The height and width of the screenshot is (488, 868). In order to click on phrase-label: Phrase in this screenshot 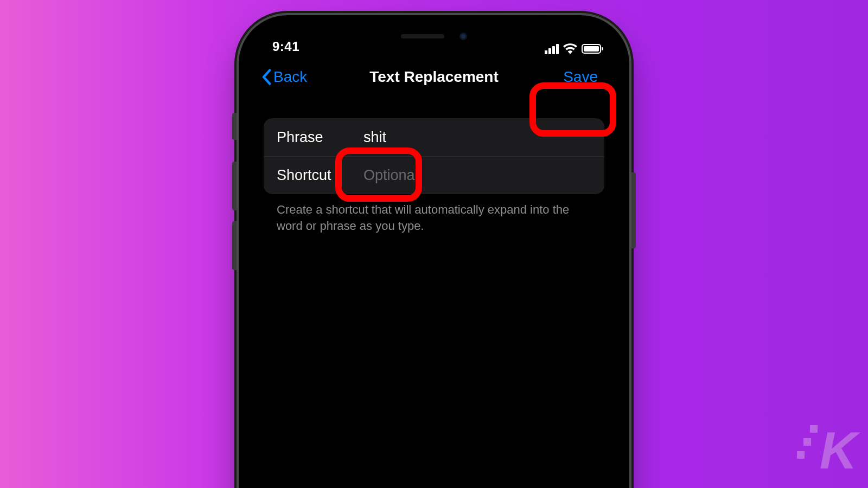, I will do `click(320, 138)`.